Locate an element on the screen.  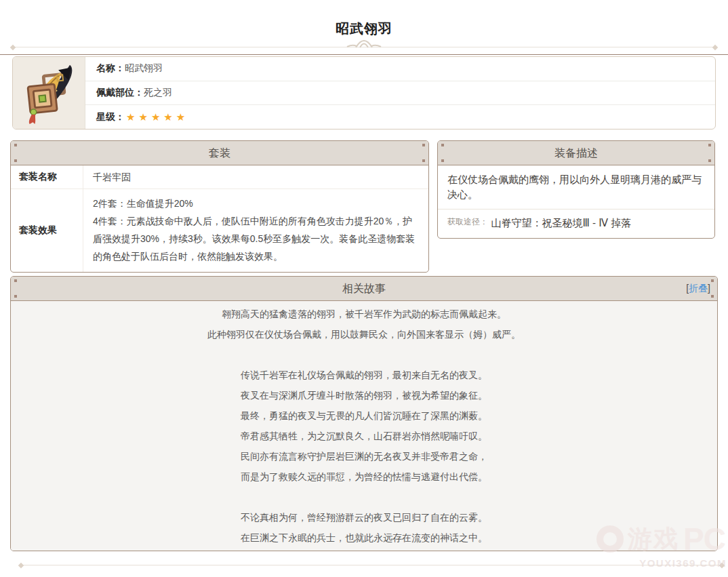
story-paragraph: 在巨渊之下永眠的兵士，也就此永远存在流变的神话之中。 is located at coordinates (364, 538).